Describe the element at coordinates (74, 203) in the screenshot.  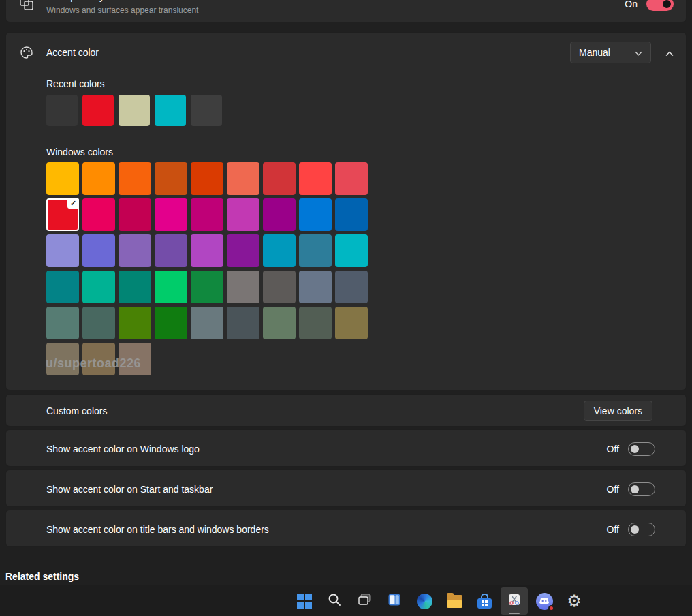
I see `selected-check-icon: ✓` at that location.